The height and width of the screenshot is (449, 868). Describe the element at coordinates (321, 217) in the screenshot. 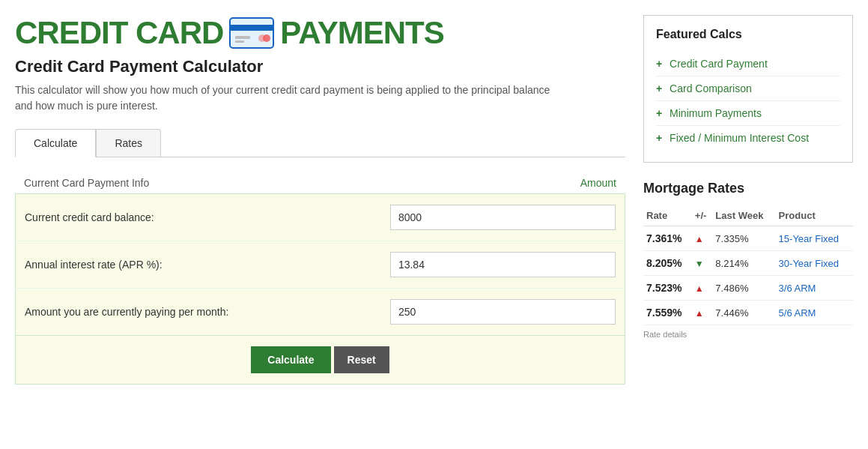

I see `table-row: Current credit card balance:` at that location.